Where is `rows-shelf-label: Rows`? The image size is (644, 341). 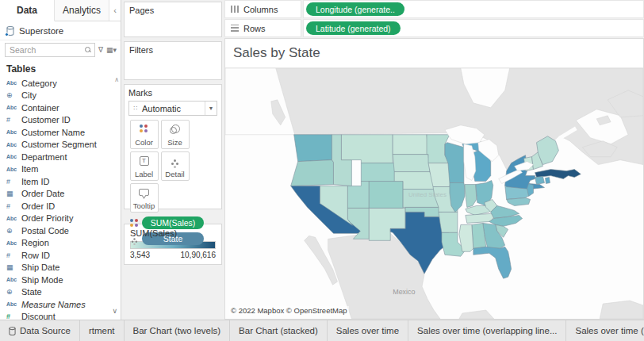
rows-shelf-label: Rows is located at coordinates (263, 29).